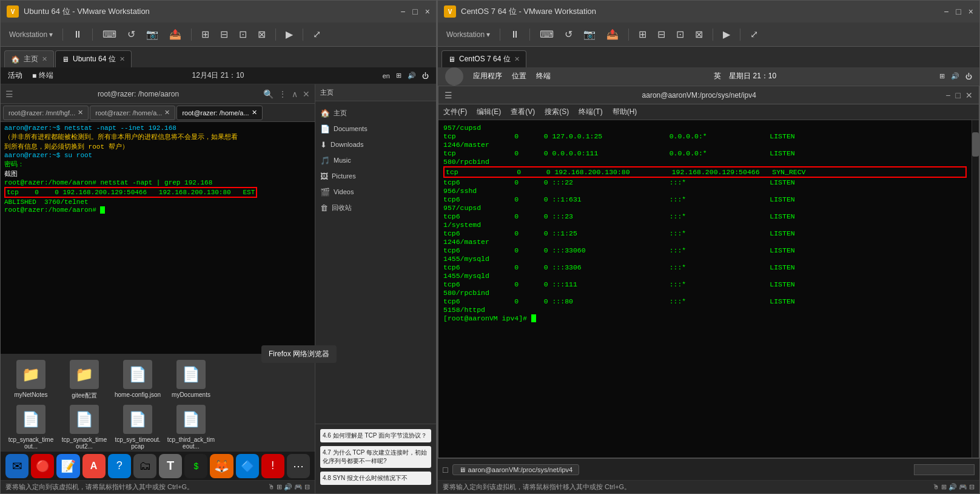  I want to click on toolbar-pause-btn: ⏸, so click(78, 35).